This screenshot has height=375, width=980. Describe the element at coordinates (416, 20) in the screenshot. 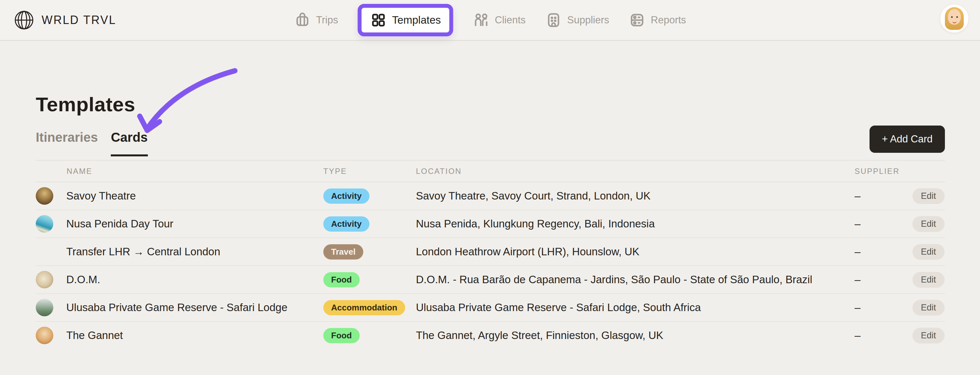

I see `nav-label-templates: Templates` at that location.